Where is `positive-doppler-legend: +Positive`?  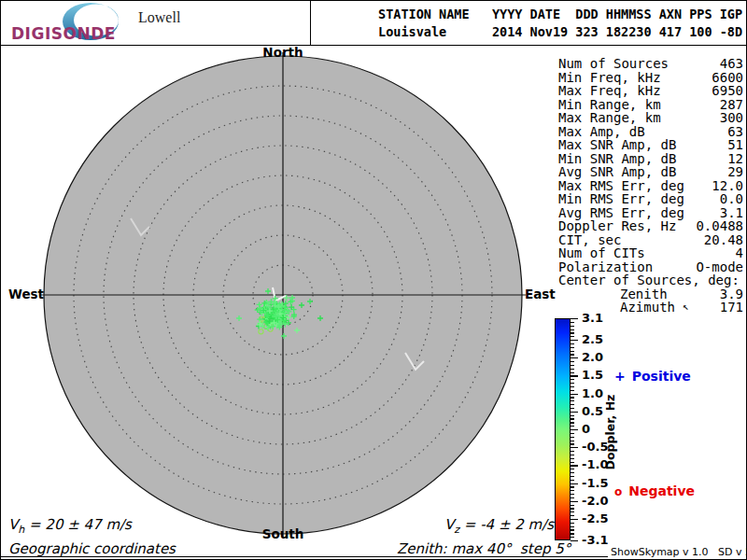
positive-doppler-legend: +Positive is located at coordinates (653, 376).